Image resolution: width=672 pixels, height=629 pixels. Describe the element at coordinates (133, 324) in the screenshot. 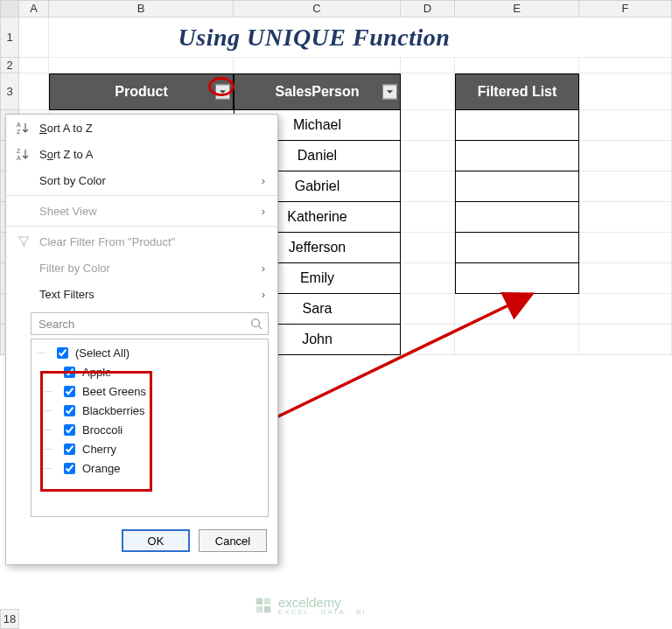

I see `search-input` at that location.